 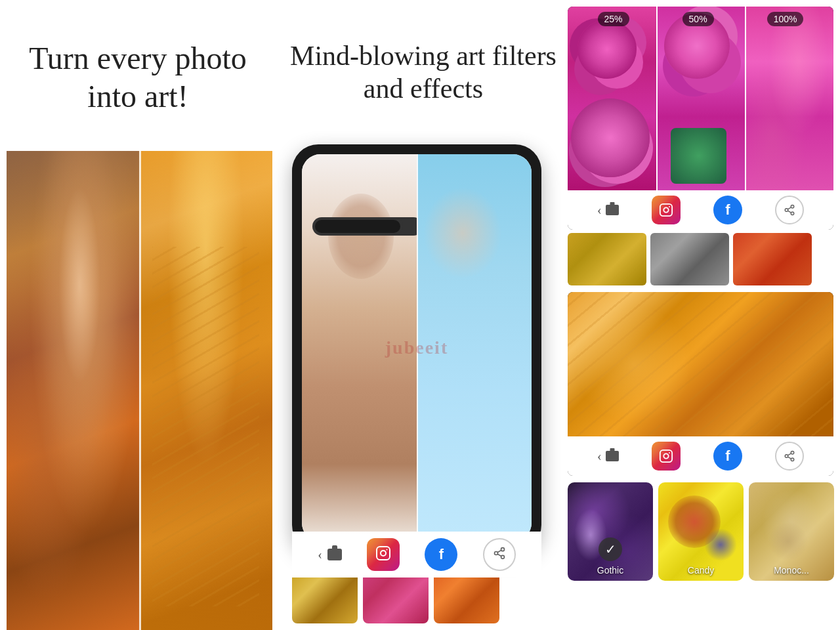 What do you see at coordinates (701, 364) in the screenshot?
I see `right-mid-image` at bounding box center [701, 364].